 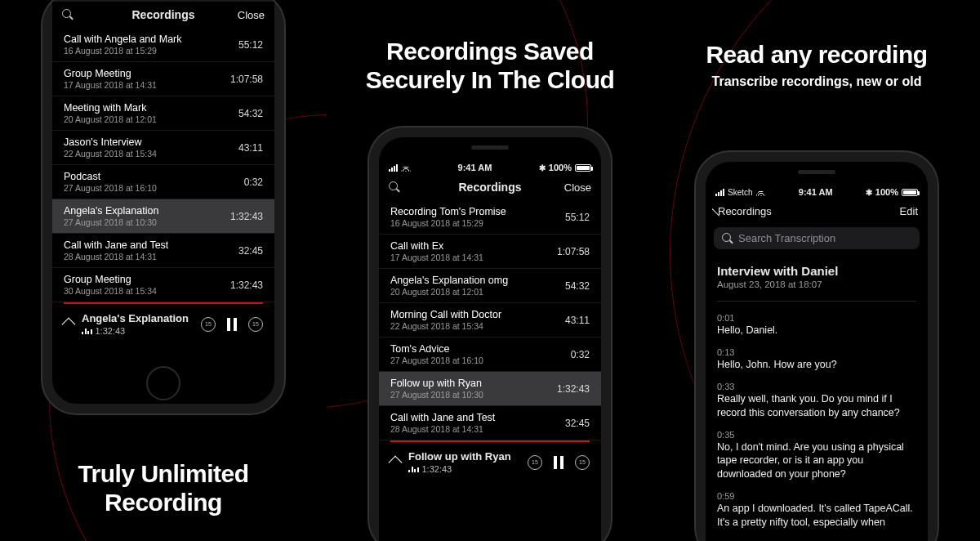 I want to click on transcript-line: 0:13Hello, John. How are you?, so click(x=817, y=361).